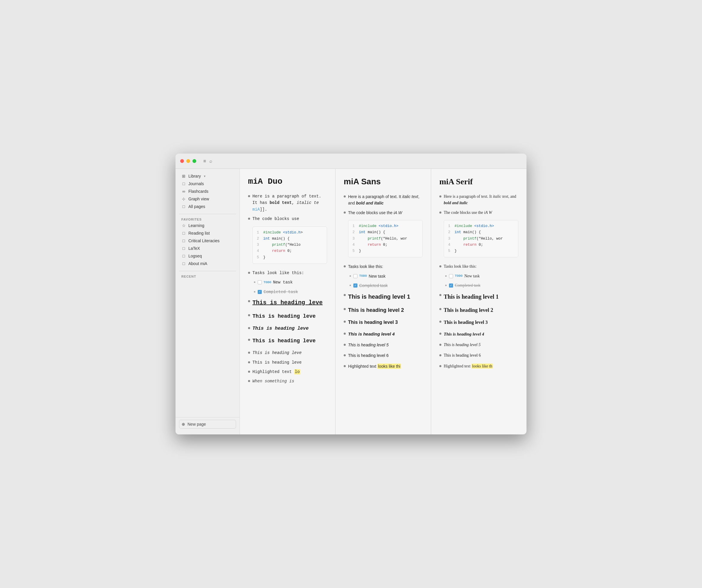 The height and width of the screenshot is (588, 702). I want to click on task-unchecked: TODO New task, so click(388, 276).